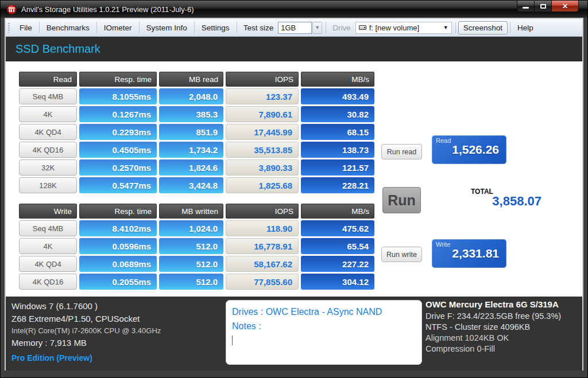 The height and width of the screenshot is (378, 588). Describe the element at coordinates (118, 132) in the screenshot. I see `resp-time-cell: 0.2293ms` at that location.